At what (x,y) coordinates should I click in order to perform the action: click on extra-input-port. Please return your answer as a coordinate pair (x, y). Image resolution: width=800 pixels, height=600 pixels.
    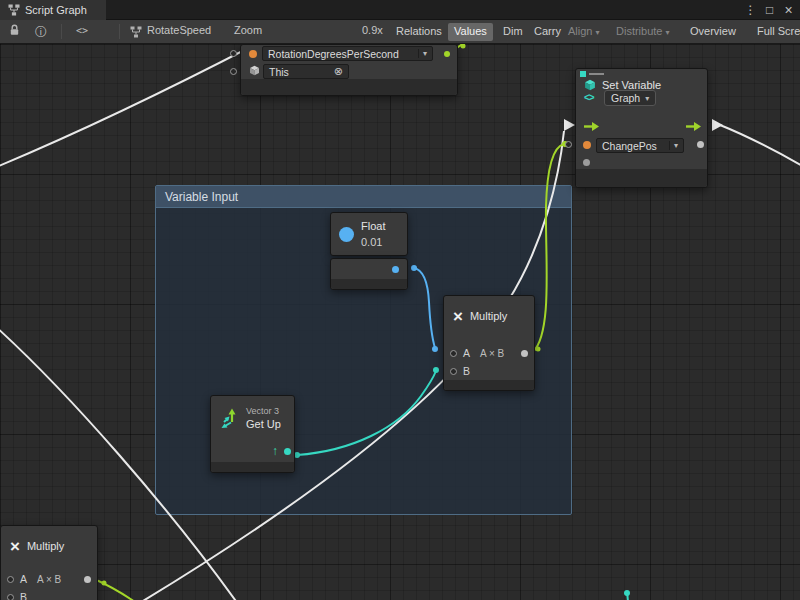
    Looking at the image, I should click on (586, 162).